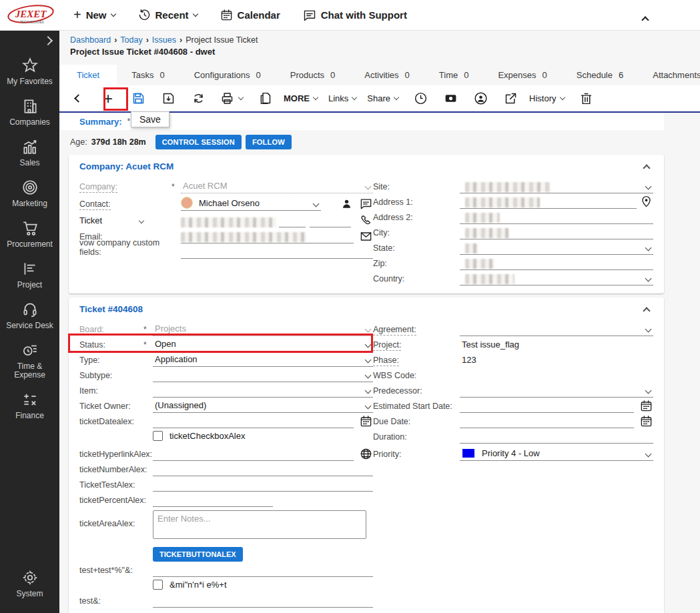 The width and height of the screenshot is (700, 613). Describe the element at coordinates (228, 75) in the screenshot. I see `tab-configurations: Configurations0` at that location.